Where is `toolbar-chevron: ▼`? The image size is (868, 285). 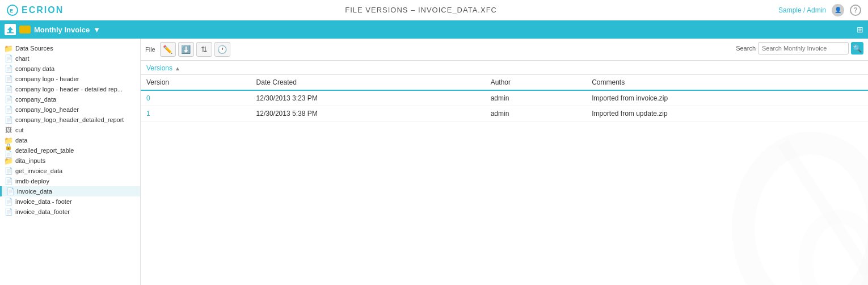 toolbar-chevron: ▼ is located at coordinates (96, 30).